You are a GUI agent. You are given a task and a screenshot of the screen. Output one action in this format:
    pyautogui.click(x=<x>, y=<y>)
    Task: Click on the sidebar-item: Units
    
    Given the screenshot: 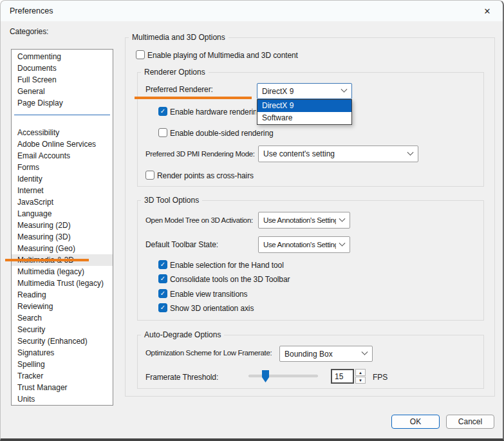 What is the action you would take?
    pyautogui.click(x=62, y=399)
    